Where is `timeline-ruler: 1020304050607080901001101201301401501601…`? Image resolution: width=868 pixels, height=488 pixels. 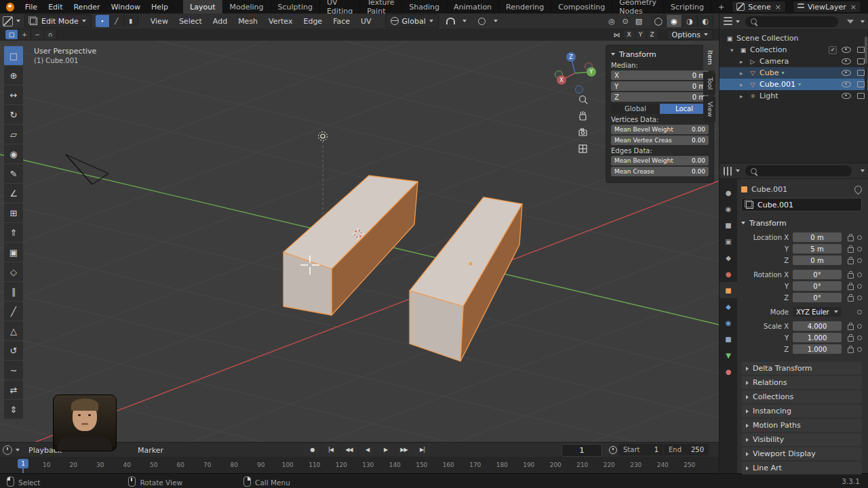 timeline-ruler: 1020304050607080901001101201301401501601… is located at coordinates (359, 465).